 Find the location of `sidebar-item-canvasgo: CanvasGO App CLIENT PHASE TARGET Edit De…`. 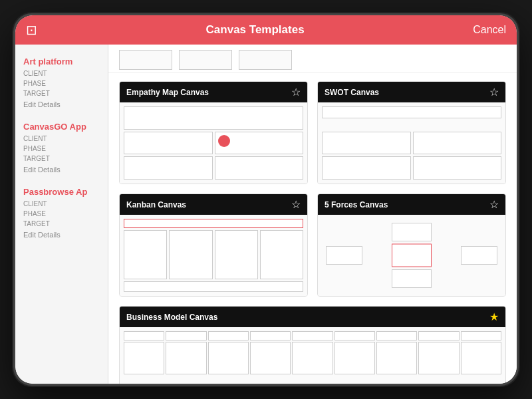

sidebar-item-canvasgo: CanvasGO App CLIENT PHASE TARGET Edit De… is located at coordinates (61, 148).